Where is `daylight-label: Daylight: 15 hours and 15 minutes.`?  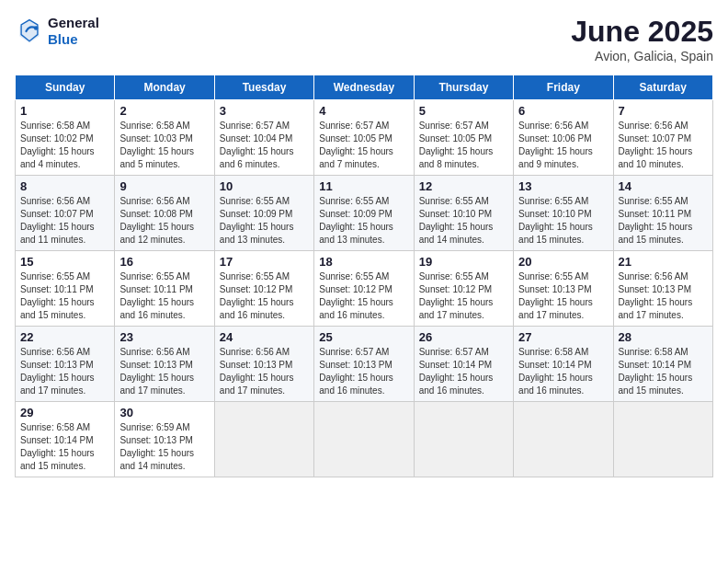 daylight-label: Daylight: 15 hours and 15 minutes. is located at coordinates (656, 385).